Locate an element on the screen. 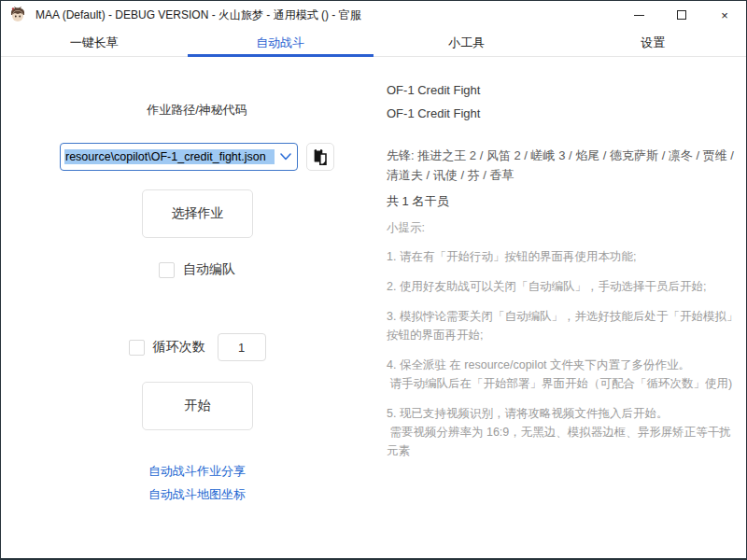 Image resolution: width=747 pixels, height=560 pixels. tab-label: 一键长草 is located at coordinates (94, 43).